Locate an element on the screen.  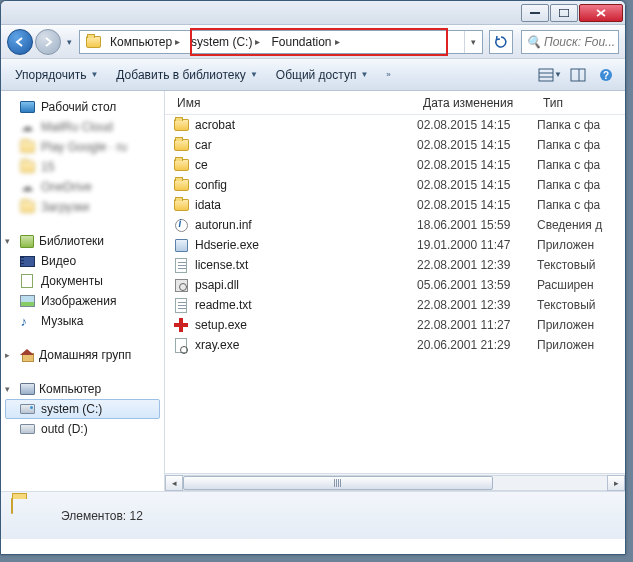
toolbar: Упорядочить▼ Добавить в библиотеку▼ Общи… is located at coordinates (313, 75).